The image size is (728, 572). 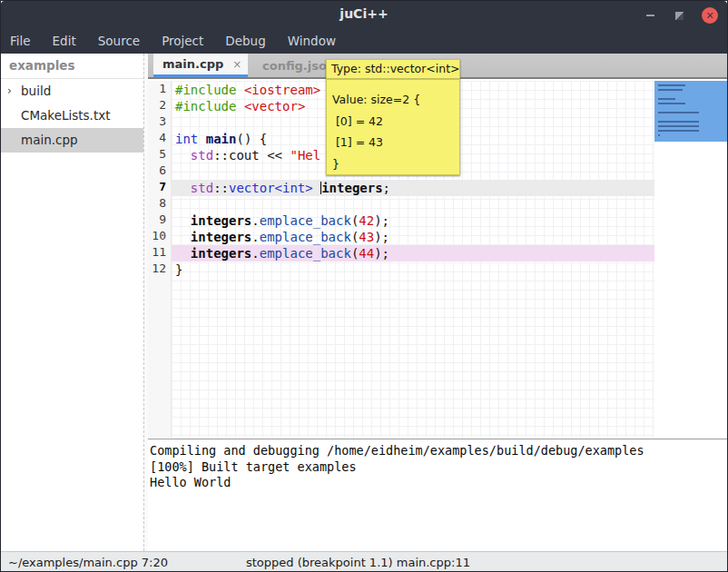 I want to click on maximize-button, so click(x=679, y=15).